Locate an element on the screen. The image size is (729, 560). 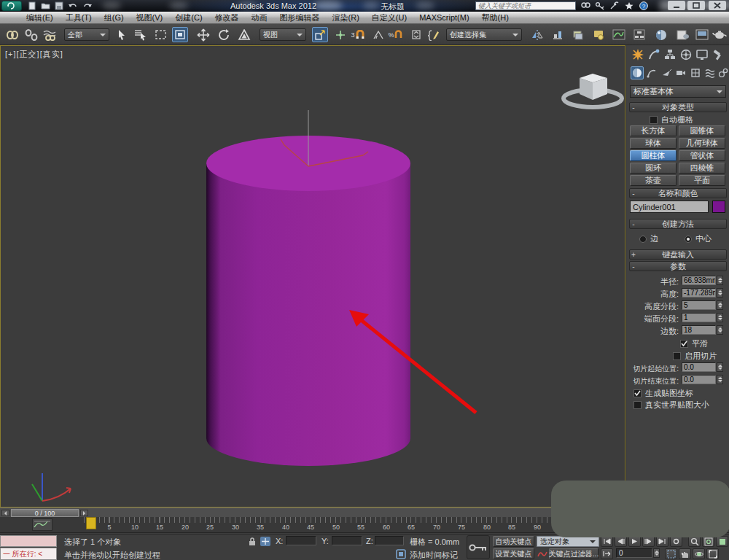
named-selection-sets-dropdown: 创建选择集 is located at coordinates (484, 35).